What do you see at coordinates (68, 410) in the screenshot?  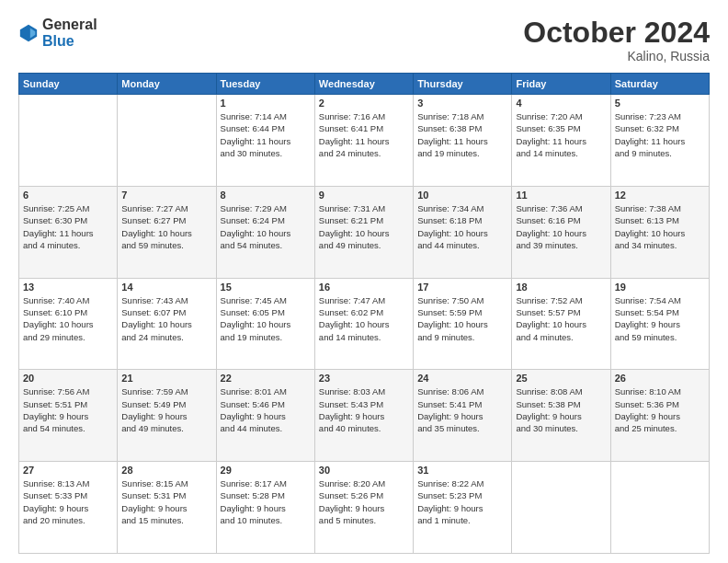 I see `cell-content: Sunrise: 7:56 AM Sunset: 5:51 PM Dayligh…` at bounding box center [68, 410].